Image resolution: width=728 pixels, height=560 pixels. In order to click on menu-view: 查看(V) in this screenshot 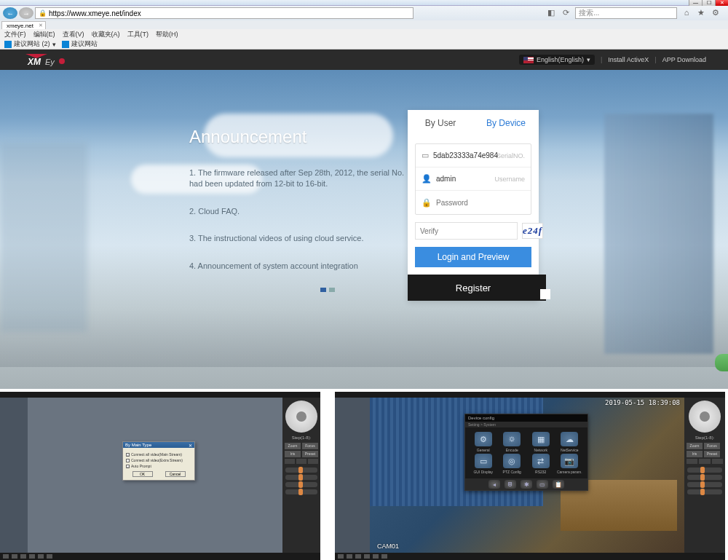, I will do `click(74, 35)`.